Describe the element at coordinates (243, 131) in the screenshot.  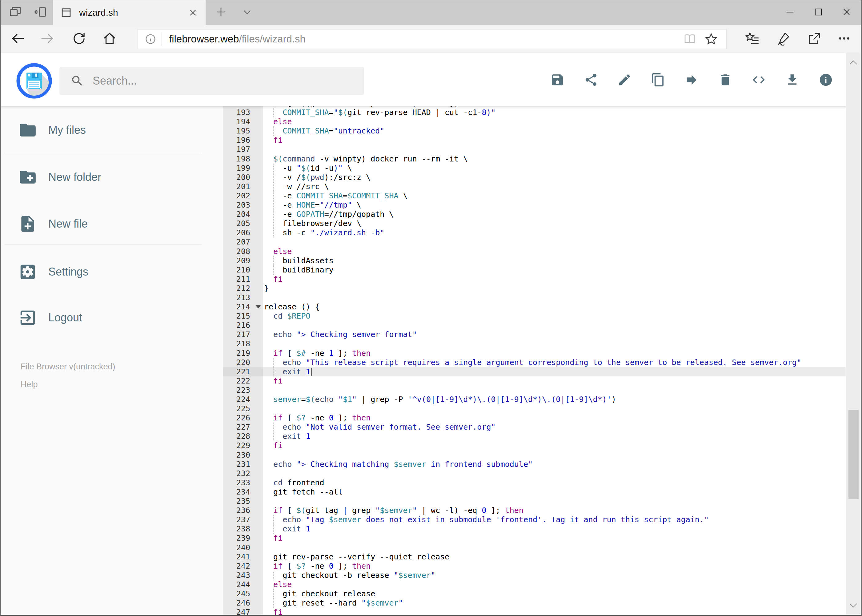
I see `gutter-line-number: 195` at that location.